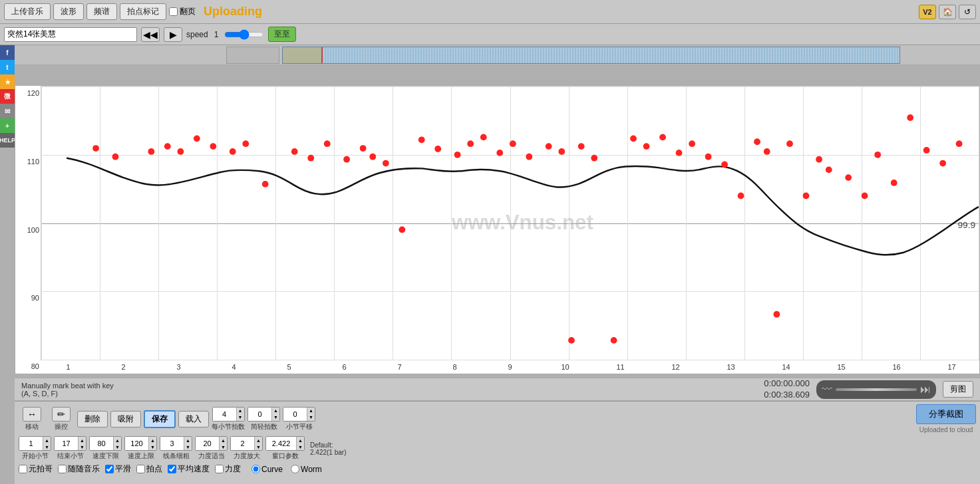 The width and height of the screenshot is (980, 484). I want to click on force-checkbox-label: 力度, so click(228, 469).